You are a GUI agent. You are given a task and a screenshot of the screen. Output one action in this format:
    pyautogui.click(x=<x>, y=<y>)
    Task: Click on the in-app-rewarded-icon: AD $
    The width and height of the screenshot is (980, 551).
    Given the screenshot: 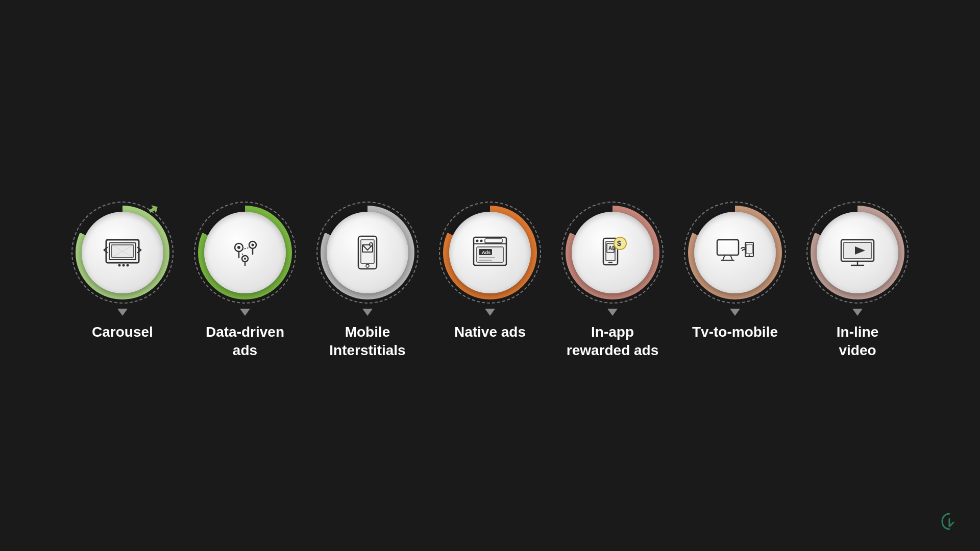 What is the action you would take?
    pyautogui.click(x=612, y=253)
    